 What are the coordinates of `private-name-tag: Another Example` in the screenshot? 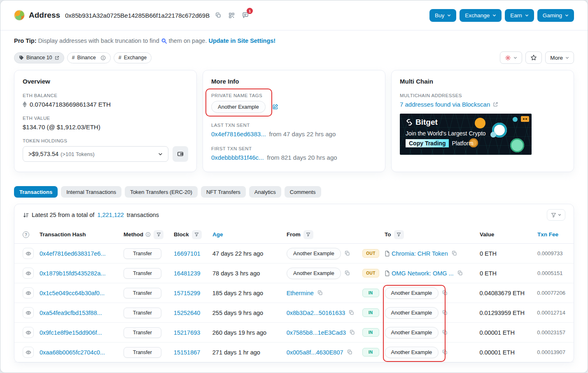 It's located at (238, 107).